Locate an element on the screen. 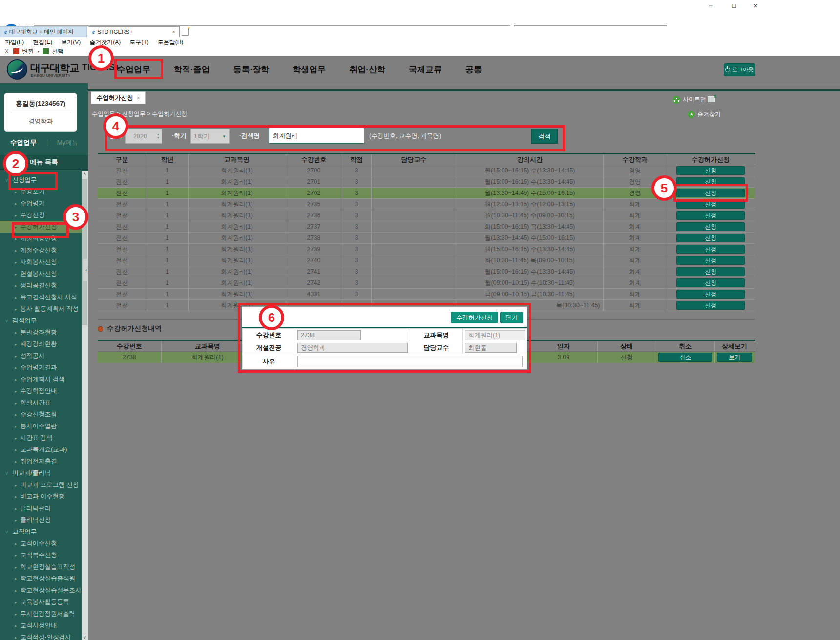 This screenshot has width=840, height=640. menu-item-label: 교직이수신청 is located at coordinates (39, 543).